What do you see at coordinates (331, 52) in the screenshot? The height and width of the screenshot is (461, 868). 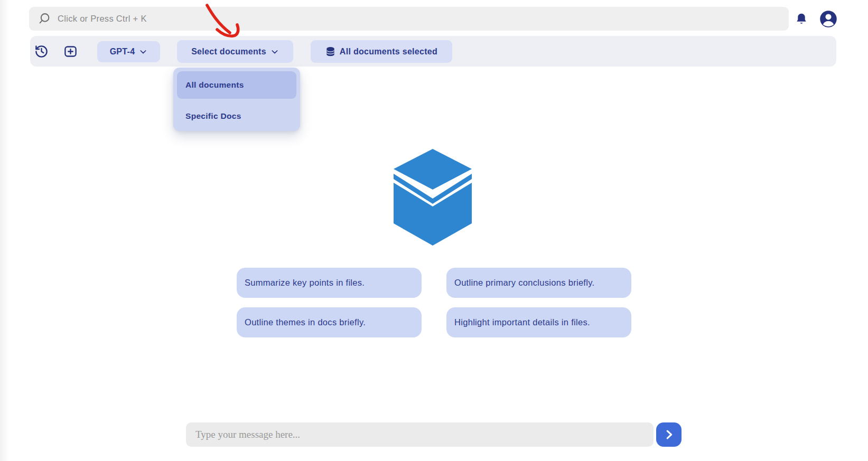 I see `database-icon` at bounding box center [331, 52].